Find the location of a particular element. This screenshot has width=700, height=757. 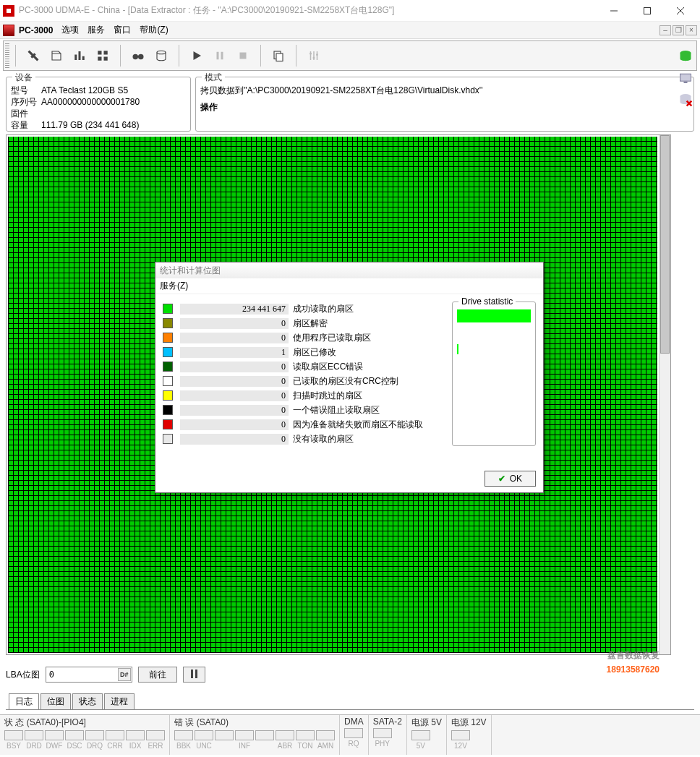

led-label: RQ is located at coordinates (354, 743).